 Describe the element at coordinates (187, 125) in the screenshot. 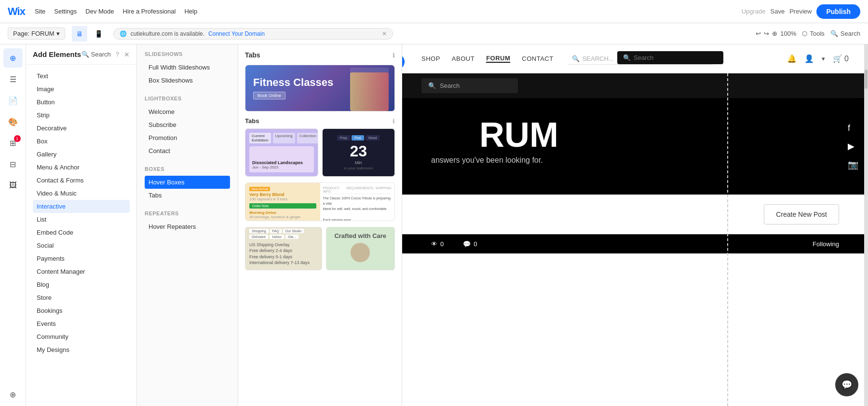

I see `category-subscribe: Subscribe` at that location.